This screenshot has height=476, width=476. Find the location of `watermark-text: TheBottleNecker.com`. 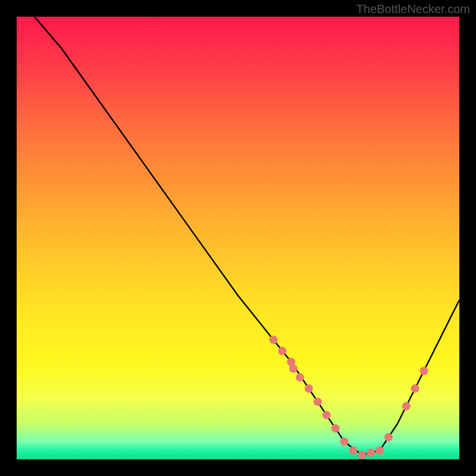

watermark-text: TheBottleNecker.com is located at coordinates (413, 10).